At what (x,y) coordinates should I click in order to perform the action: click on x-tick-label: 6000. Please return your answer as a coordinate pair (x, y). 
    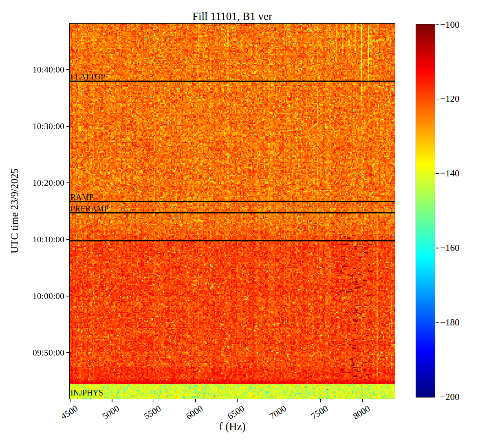
    Looking at the image, I should click on (195, 412).